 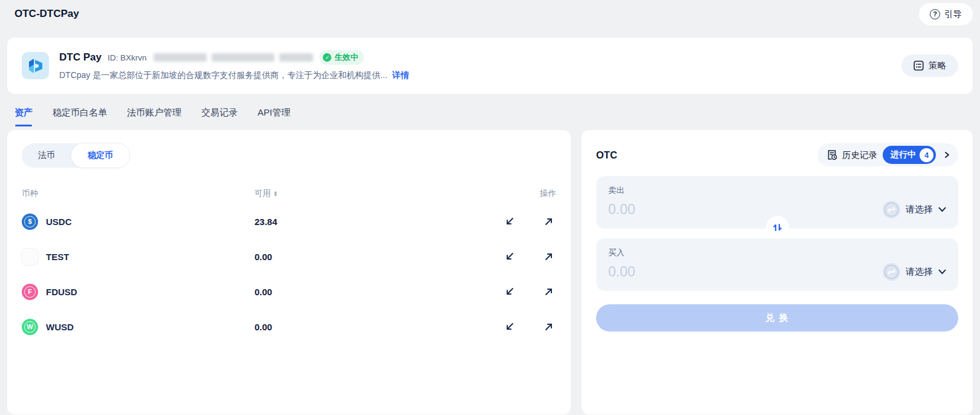 What do you see at coordinates (289, 194) in the screenshot?
I see `table-header-row: 币种 可用 ▲ ▼ 操作` at bounding box center [289, 194].